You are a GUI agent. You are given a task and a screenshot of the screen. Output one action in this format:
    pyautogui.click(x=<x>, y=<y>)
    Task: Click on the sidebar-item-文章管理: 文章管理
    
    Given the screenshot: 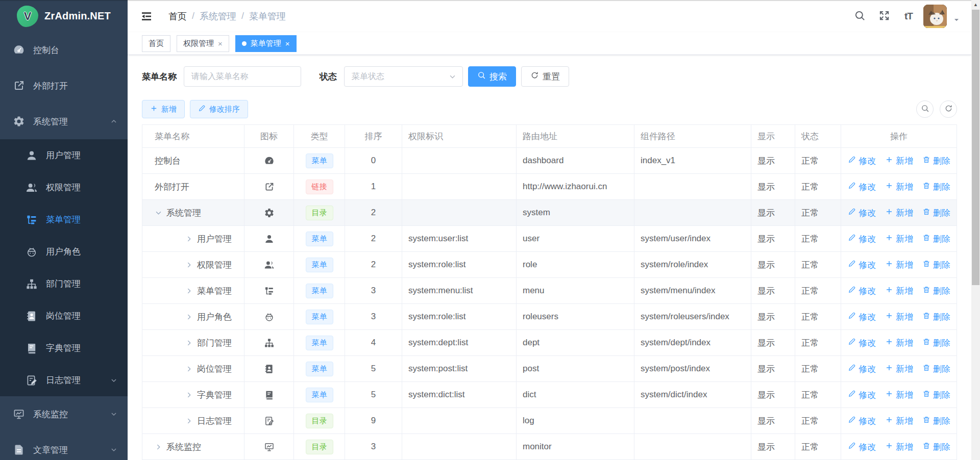 What is the action you would take?
    pyautogui.click(x=64, y=446)
    